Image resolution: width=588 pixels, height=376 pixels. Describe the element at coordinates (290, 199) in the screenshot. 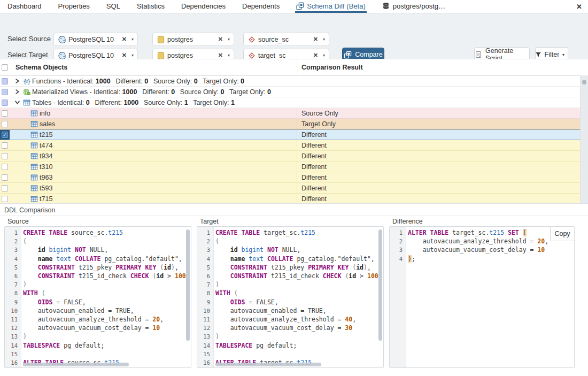

I see `table-row-t715: t715Different` at that location.